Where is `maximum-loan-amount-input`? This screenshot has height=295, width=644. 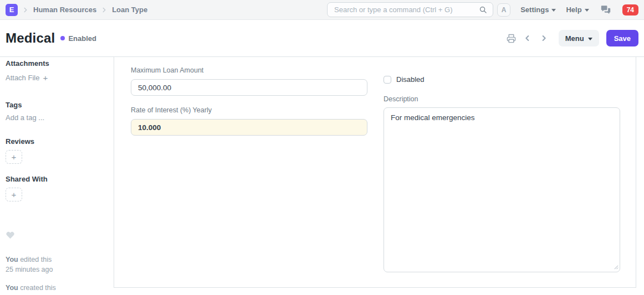
maximum-loan-amount-input is located at coordinates (249, 87).